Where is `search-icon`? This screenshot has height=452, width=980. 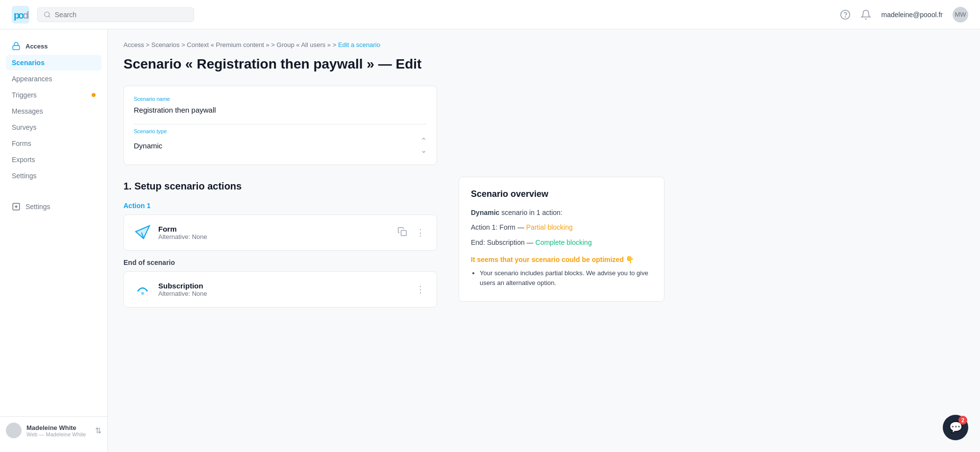 search-icon is located at coordinates (47, 15).